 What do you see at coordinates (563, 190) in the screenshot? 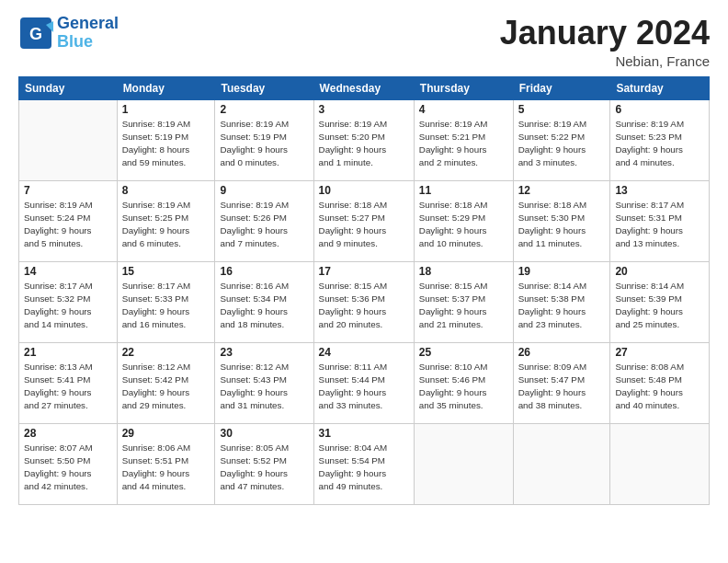
I see `day-number: 12` at bounding box center [563, 190].